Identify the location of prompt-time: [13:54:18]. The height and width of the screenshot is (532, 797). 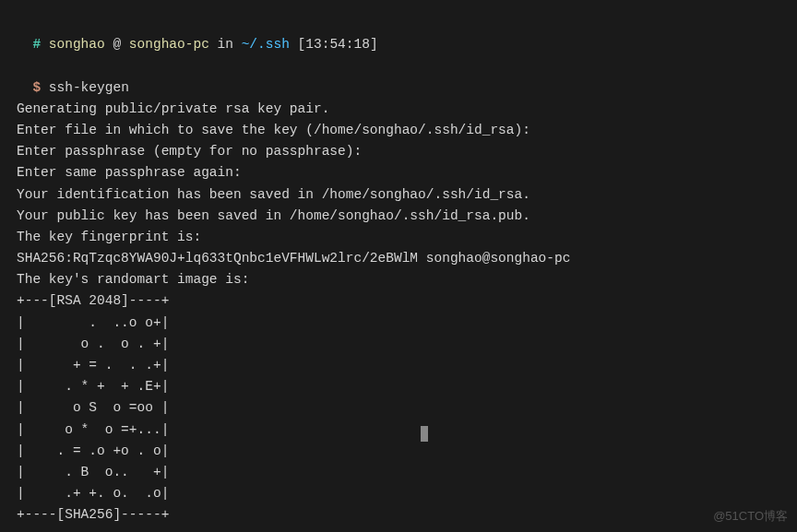
(338, 44).